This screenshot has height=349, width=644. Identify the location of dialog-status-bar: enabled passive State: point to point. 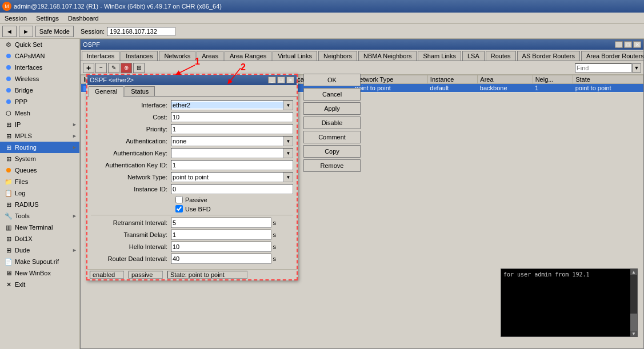
(192, 274).